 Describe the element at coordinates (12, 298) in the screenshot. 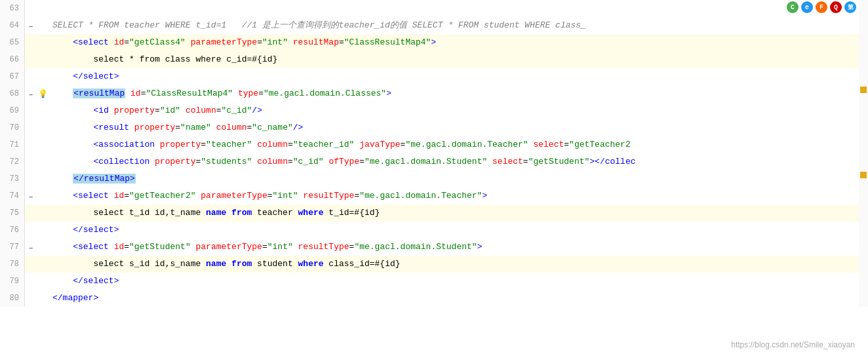

I see `line-number: 80` at that location.